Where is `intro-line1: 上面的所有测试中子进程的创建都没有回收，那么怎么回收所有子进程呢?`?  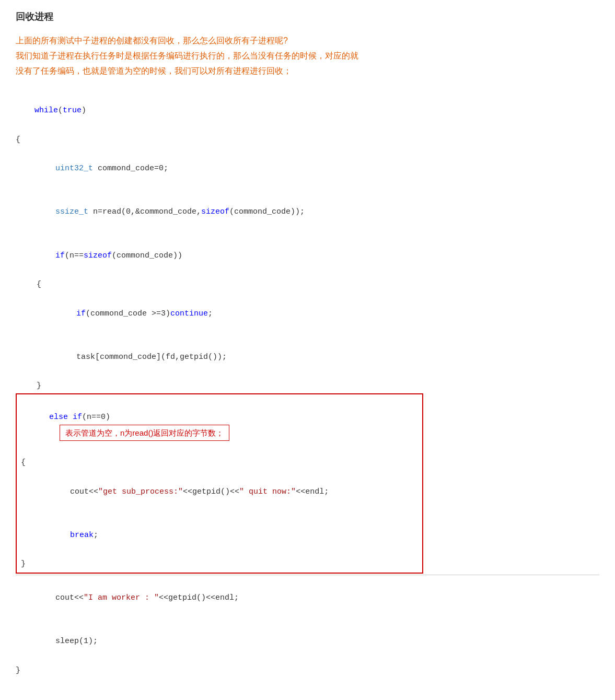
intro-line1: 上面的所有测试中子进程的创建都没有回收，那么怎么回收所有子进程呢? is located at coordinates (307, 41).